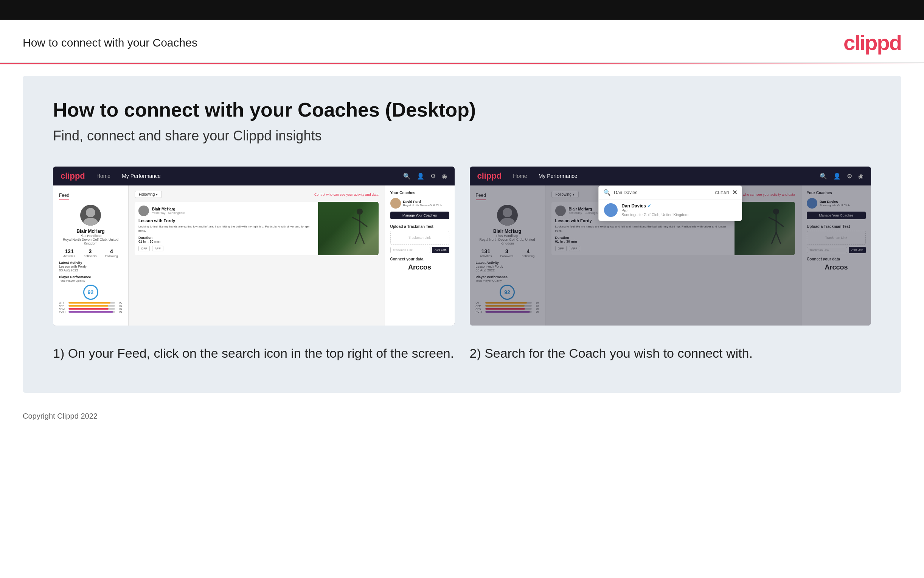 The width and height of the screenshot is (924, 578). I want to click on score-circle-2: 92, so click(507, 292).